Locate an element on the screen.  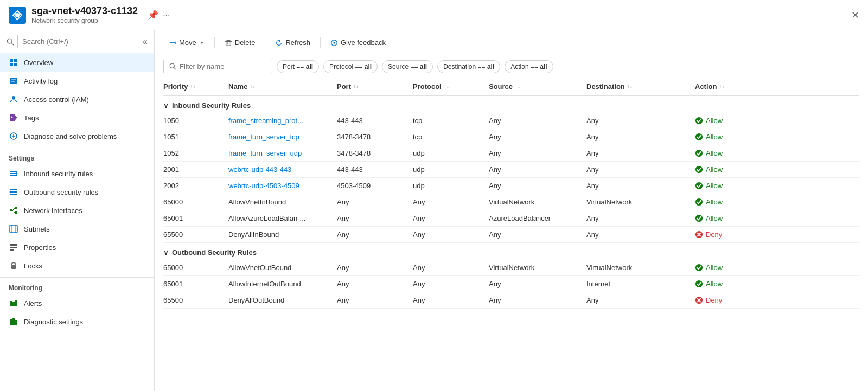
sidebar-item-access-control: Access control (IAM) is located at coordinates (77, 99).